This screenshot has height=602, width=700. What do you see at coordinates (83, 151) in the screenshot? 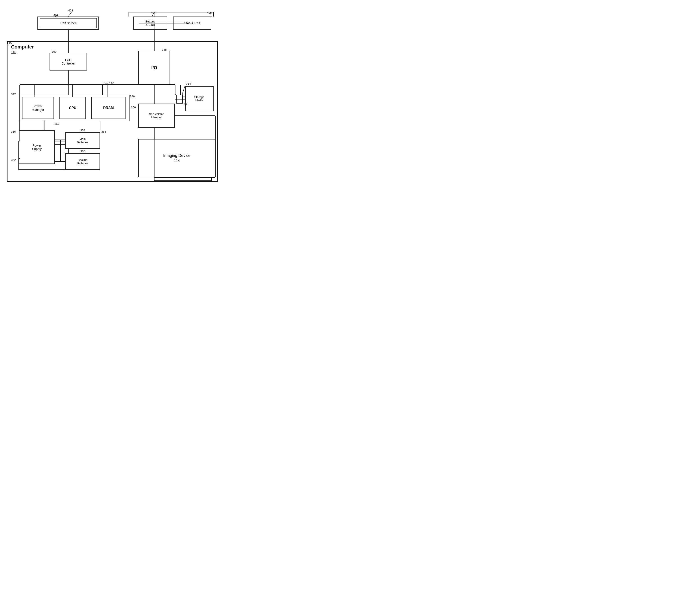
I see `ref-360: 360` at bounding box center [83, 151].